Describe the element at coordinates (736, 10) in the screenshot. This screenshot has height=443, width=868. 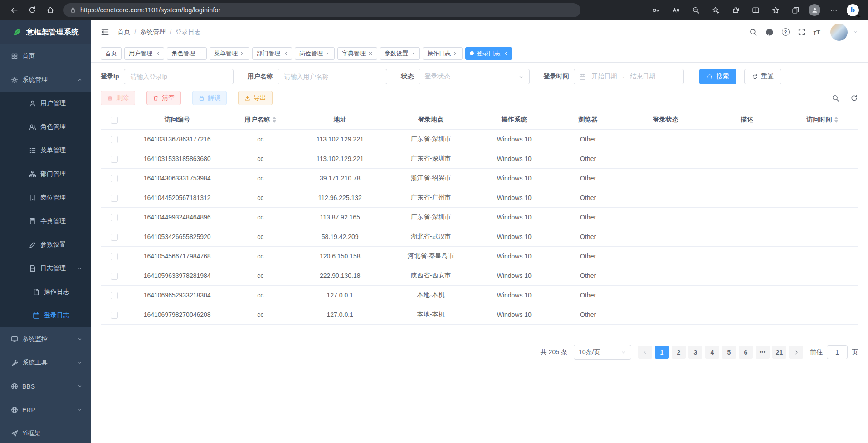
I see `extensions-icon` at that location.